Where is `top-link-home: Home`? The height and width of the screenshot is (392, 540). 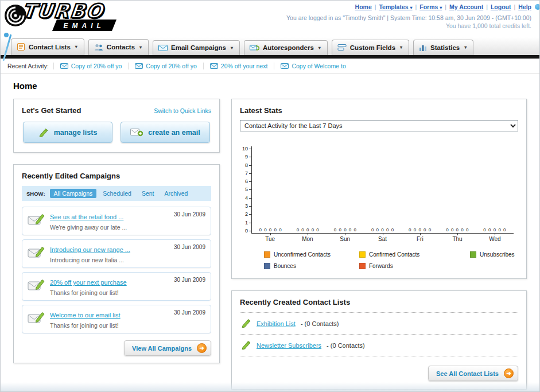 top-link-home: Home is located at coordinates (364, 7).